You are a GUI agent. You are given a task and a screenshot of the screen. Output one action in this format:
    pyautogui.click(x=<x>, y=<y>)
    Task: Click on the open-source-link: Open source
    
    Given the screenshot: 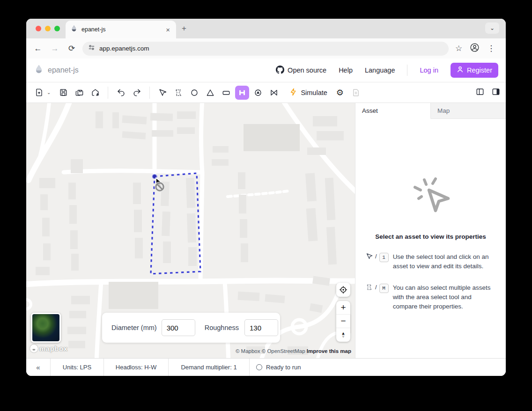 What is the action you would take?
    pyautogui.click(x=301, y=70)
    